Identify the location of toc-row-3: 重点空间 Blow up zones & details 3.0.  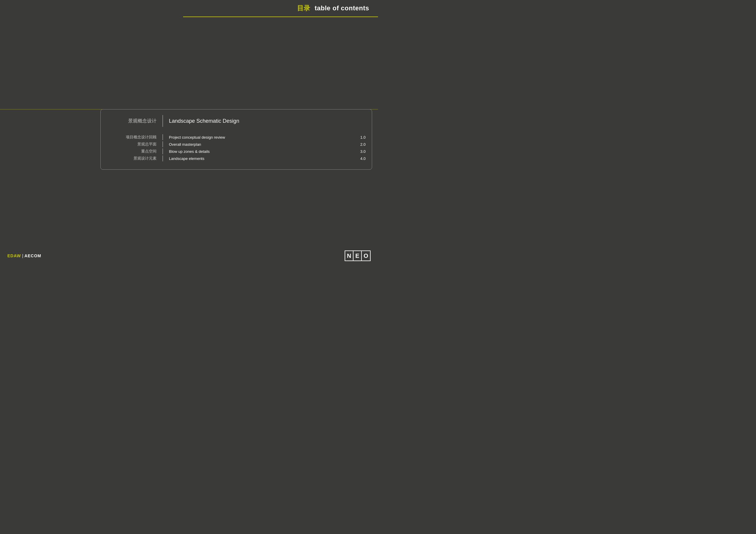
(236, 151).